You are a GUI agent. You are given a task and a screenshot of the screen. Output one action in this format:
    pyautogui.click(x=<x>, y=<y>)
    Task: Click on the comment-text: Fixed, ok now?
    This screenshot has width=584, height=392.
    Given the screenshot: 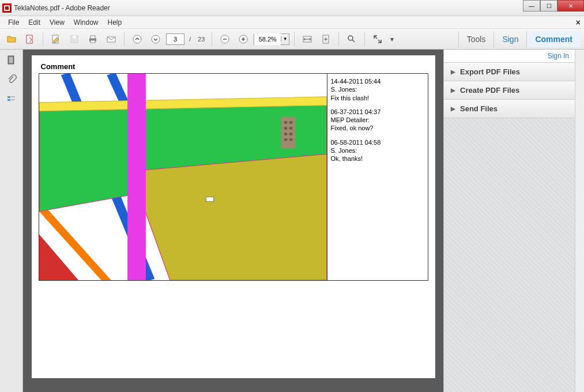 What is the action you would take?
    pyautogui.click(x=378, y=128)
    